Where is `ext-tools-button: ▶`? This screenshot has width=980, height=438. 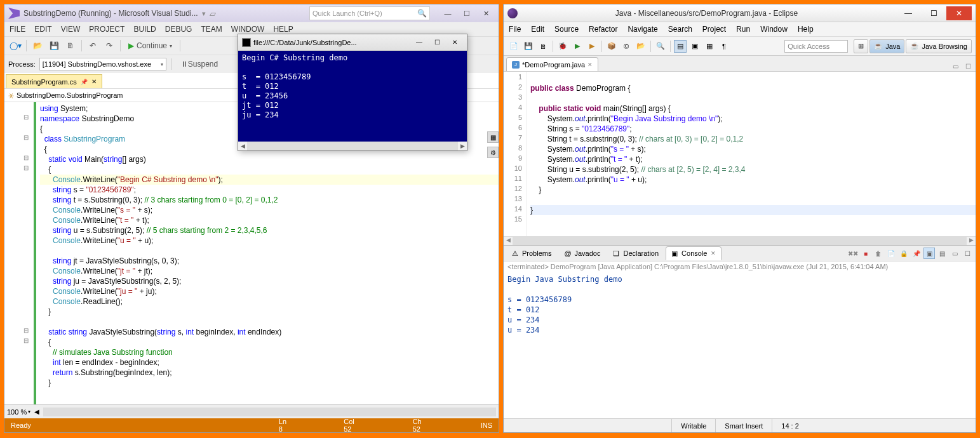
ext-tools-button: ▶ is located at coordinates (592, 46).